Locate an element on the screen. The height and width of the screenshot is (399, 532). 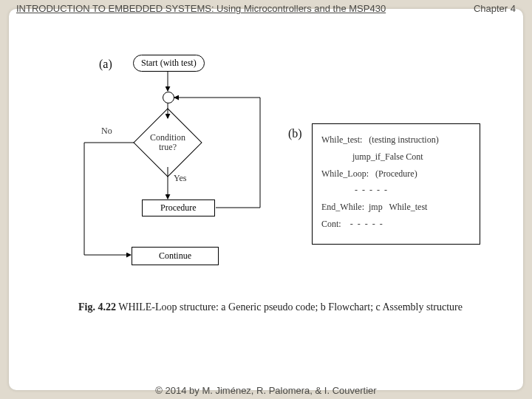
slide-header: INTRODUCTION TO EMBEDDED SYSTEMS: Using … is located at coordinates (266, 9).